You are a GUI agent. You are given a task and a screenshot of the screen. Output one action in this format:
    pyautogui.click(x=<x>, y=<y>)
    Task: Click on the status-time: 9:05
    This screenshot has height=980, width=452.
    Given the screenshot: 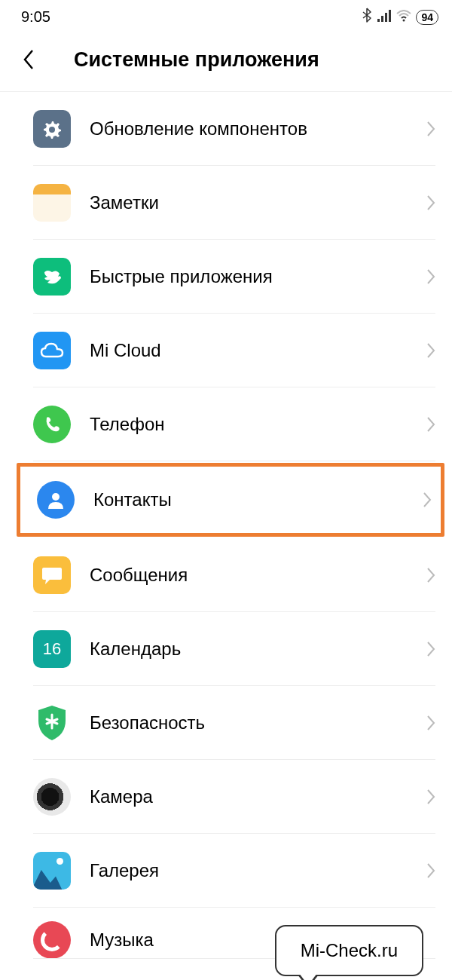 What is the action you would take?
    pyautogui.click(x=36, y=17)
    